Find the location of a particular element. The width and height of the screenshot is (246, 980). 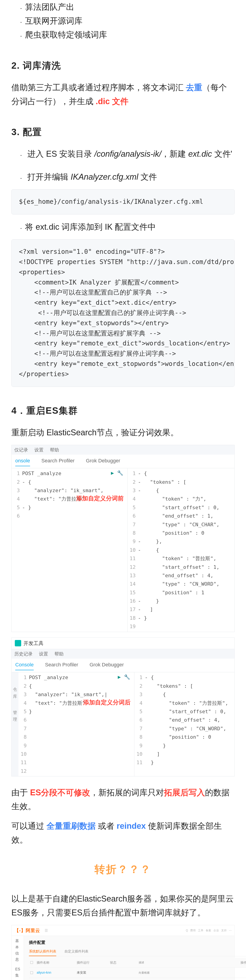

history-bar: 历史记录设置帮助 is located at coordinates (123, 654).